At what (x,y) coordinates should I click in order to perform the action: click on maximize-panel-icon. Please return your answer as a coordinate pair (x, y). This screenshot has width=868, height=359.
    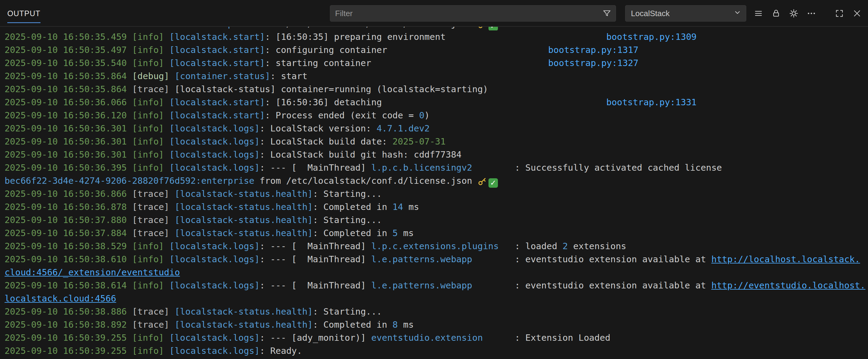
    Looking at the image, I should click on (839, 13).